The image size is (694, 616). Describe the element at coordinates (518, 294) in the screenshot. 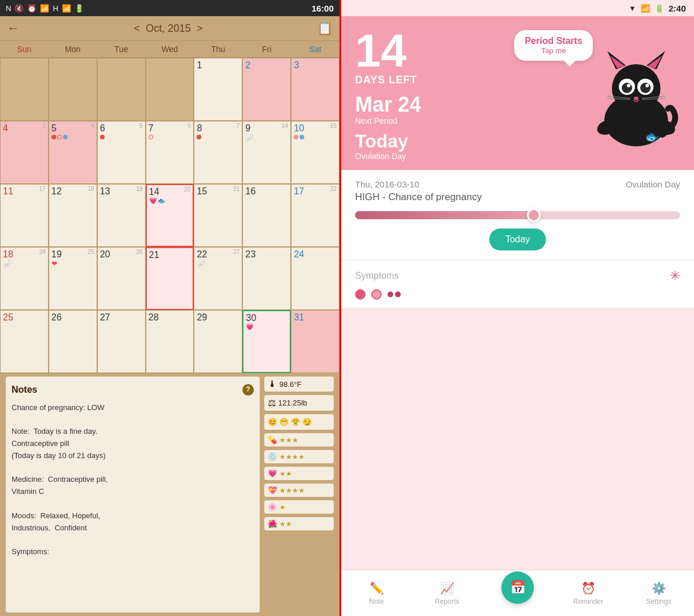

I see `symptom-dots` at that location.